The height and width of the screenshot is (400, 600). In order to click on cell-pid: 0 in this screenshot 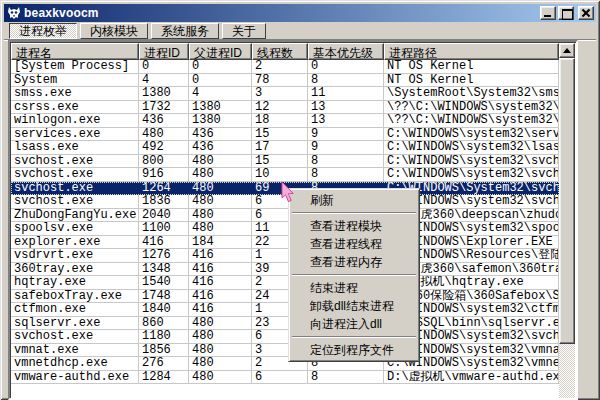, I will do `click(164, 67)`.